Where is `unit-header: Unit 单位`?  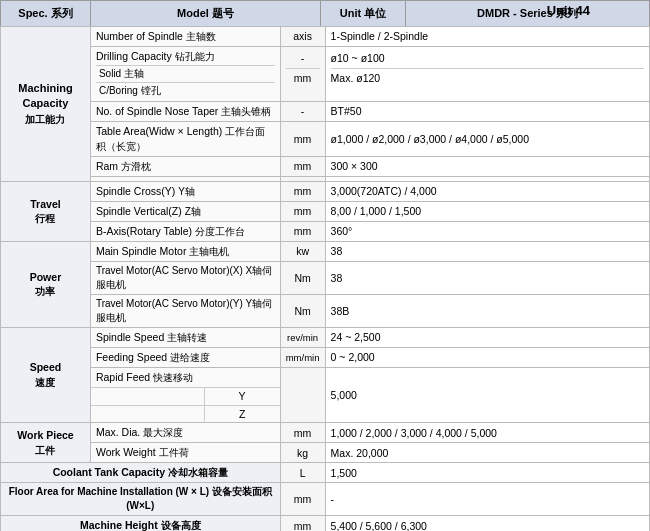 unit-header: Unit 单位 is located at coordinates (364, 14).